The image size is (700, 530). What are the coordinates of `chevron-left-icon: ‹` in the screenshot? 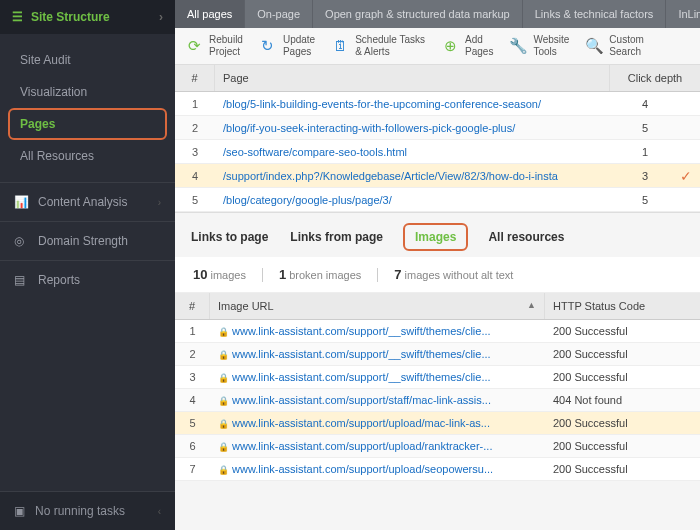 It's located at (160, 512).